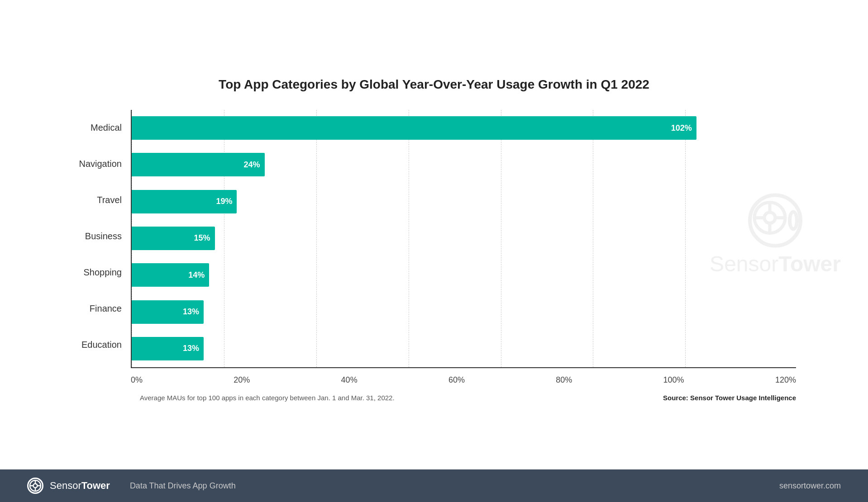  Describe the element at coordinates (242, 380) in the screenshot. I see `x-axis-label: 20%` at that location.